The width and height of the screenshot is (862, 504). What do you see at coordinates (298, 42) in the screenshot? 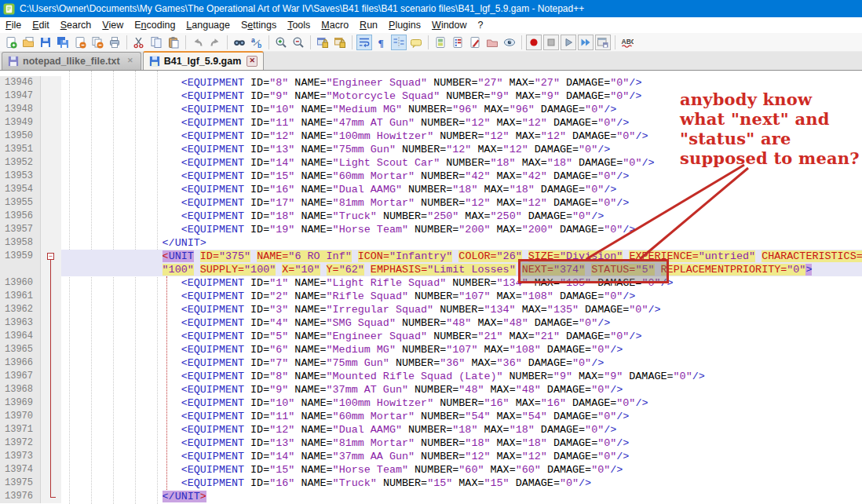
I see `zoom-out-icon` at bounding box center [298, 42].